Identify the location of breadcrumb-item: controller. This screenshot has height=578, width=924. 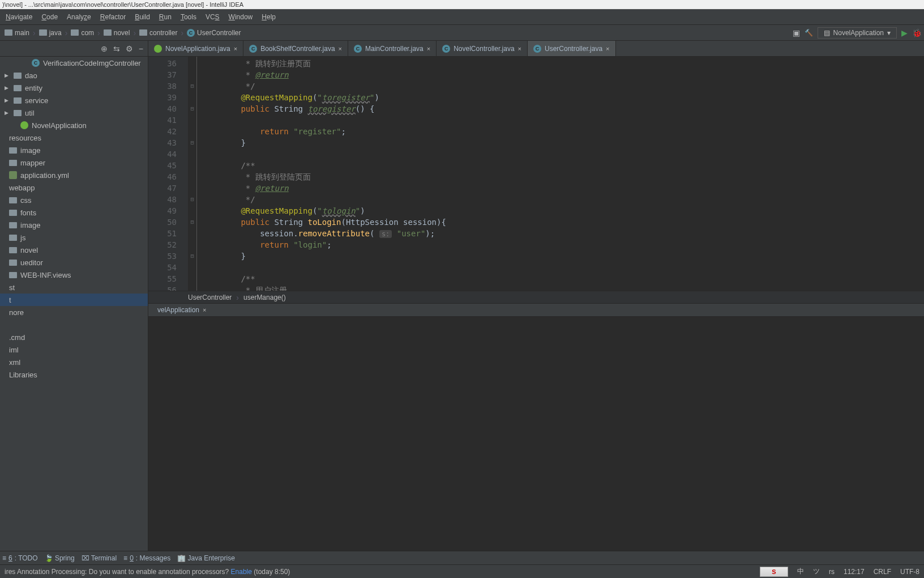
(159, 33).